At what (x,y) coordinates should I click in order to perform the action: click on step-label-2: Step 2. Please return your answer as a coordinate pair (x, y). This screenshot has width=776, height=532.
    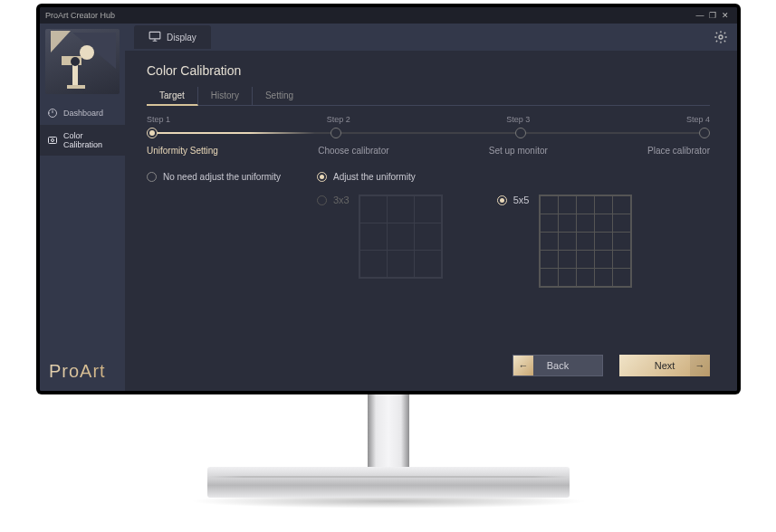
    Looking at the image, I should click on (339, 119).